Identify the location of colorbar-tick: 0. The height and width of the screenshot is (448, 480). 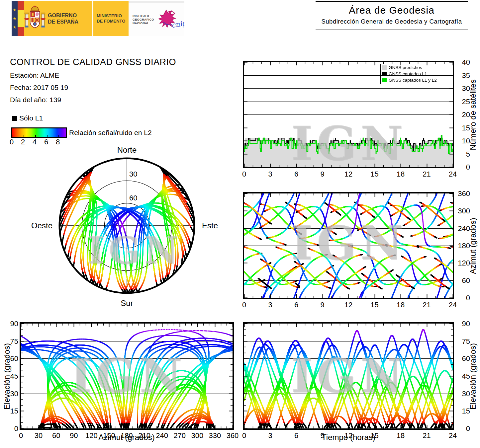
(12, 142).